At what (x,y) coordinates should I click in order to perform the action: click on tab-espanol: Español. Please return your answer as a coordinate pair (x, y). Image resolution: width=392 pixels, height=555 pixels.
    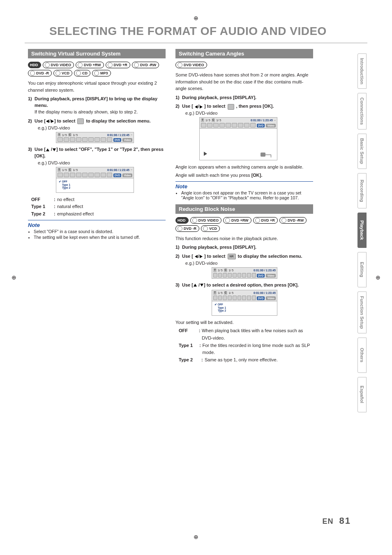
    Looking at the image, I should click on (362, 395).